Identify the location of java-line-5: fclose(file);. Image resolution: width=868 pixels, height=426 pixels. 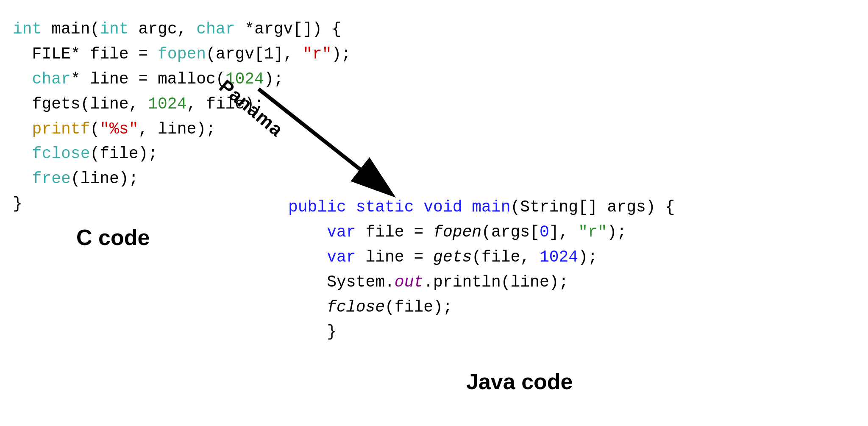
(481, 308).